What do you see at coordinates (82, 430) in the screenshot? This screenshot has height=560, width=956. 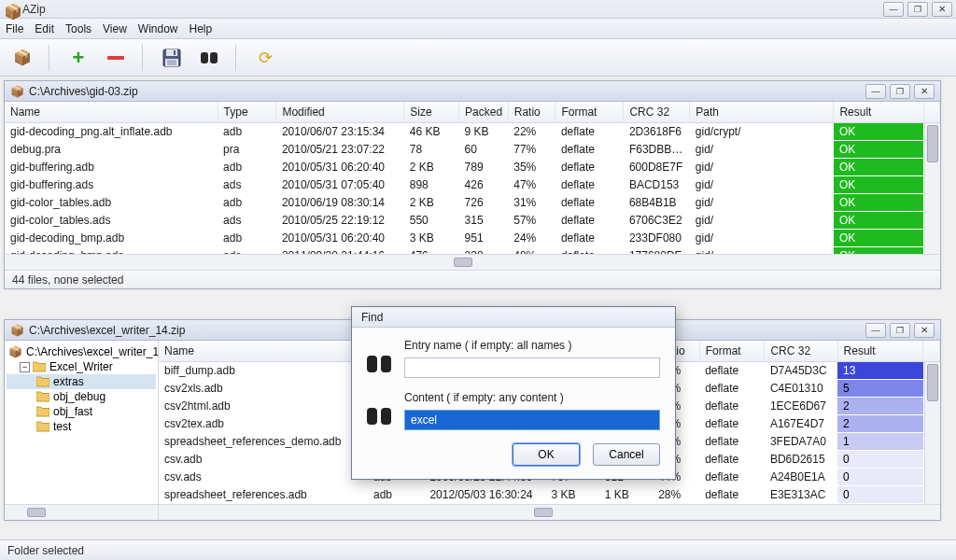 I see `w2-tree: 📦C:\Archives\excel_writer_1... −Excel_Wr…` at bounding box center [82, 430].